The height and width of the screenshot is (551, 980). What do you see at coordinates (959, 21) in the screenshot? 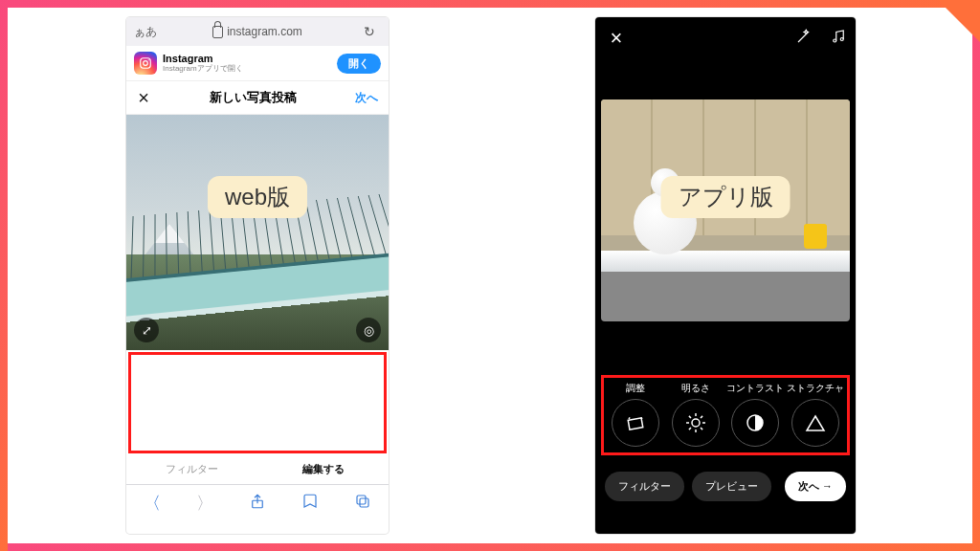
I see `corner-decoration` at bounding box center [959, 21].